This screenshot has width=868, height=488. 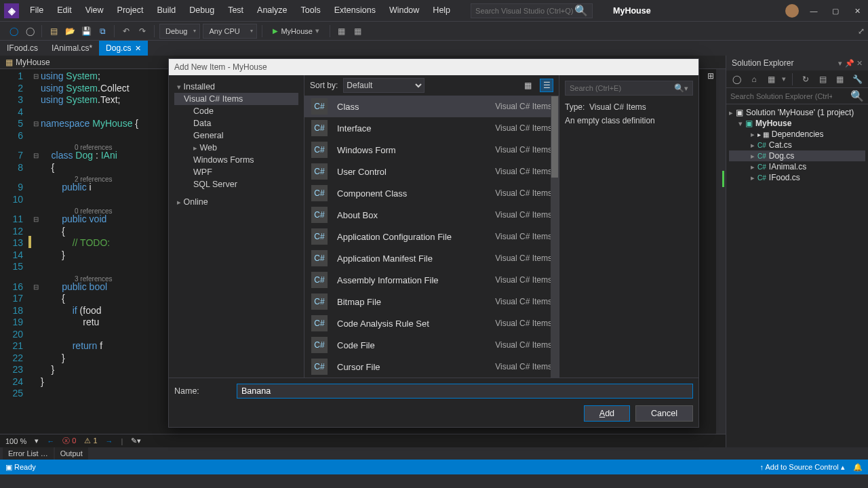 What do you see at coordinates (465, 391) in the screenshot?
I see `item-name-input` at bounding box center [465, 391].